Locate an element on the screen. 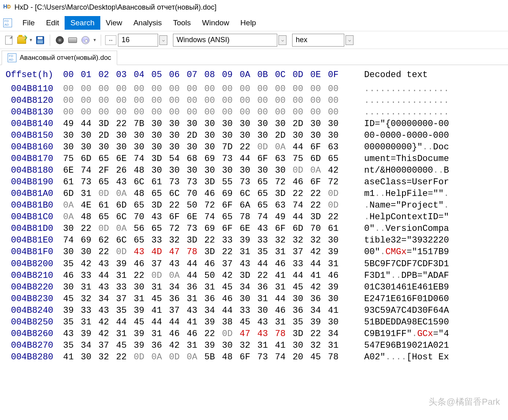 This screenshot has height=420, width=508. encoding-value: Windows (ANSI) is located at coordinates (203, 40).